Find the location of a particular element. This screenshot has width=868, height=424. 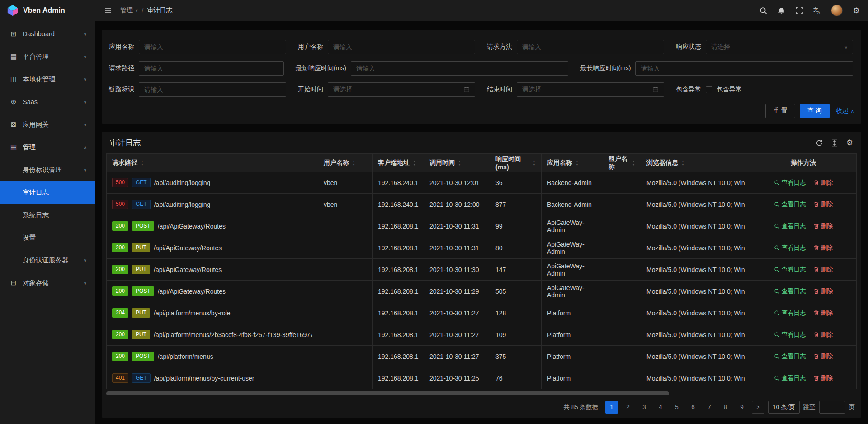

page-button-9: 9 is located at coordinates (742, 407).